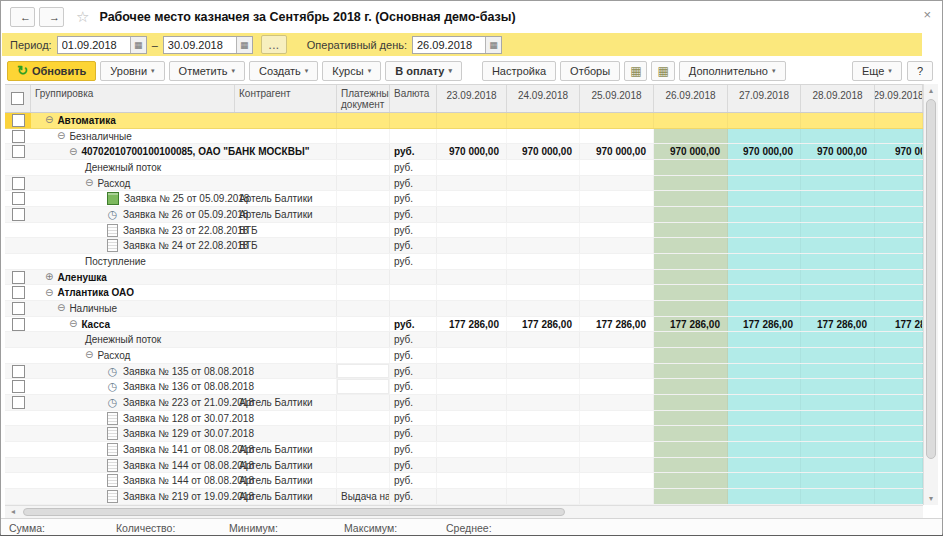 The image size is (943, 536). I want to click on nav-back-button: ←, so click(22, 17).